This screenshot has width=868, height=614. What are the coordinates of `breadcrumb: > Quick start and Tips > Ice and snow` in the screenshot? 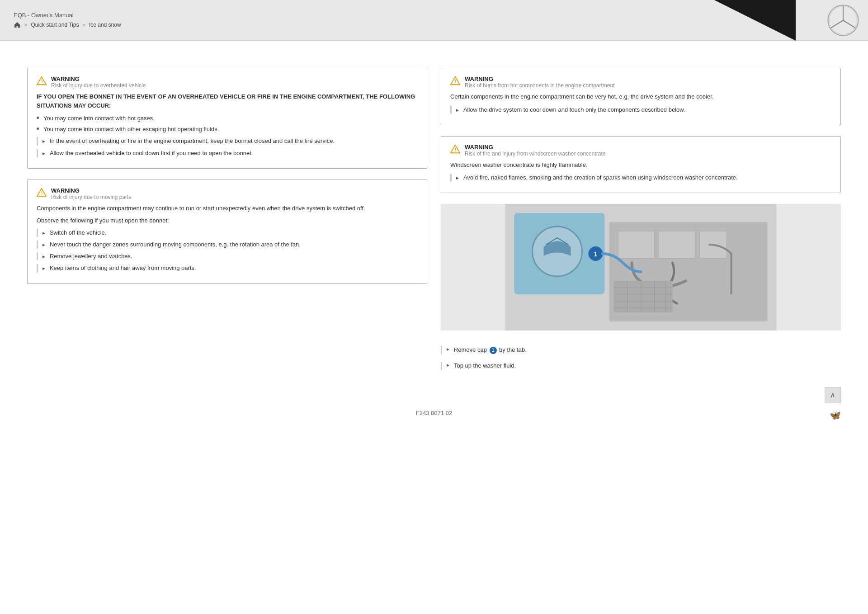 It's located at (67, 25).